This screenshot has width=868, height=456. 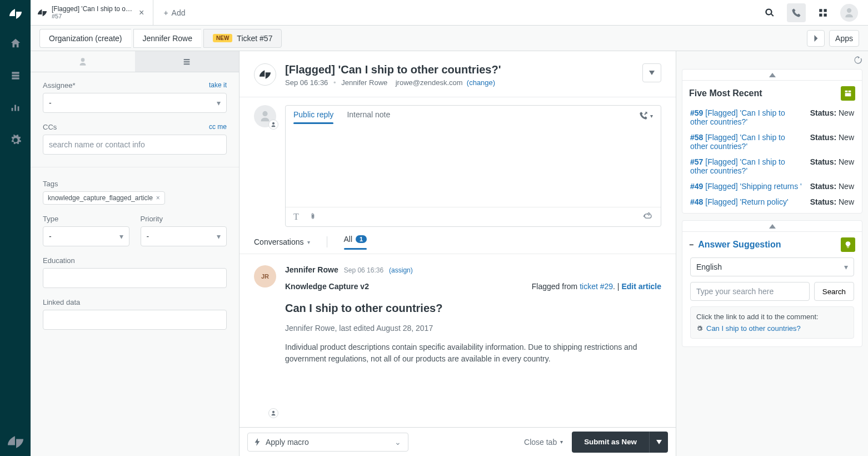 What do you see at coordinates (796, 13) in the screenshot?
I see `phone-icon` at bounding box center [796, 13].